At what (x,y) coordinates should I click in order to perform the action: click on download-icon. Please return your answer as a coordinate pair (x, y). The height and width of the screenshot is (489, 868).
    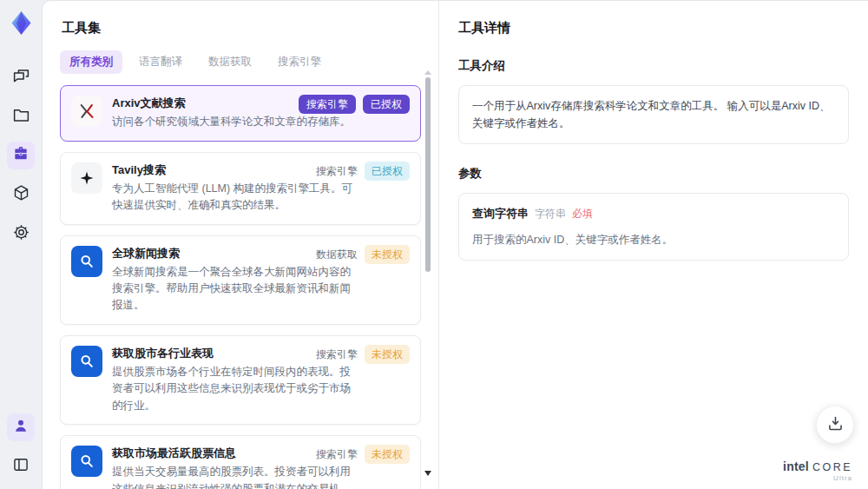
    Looking at the image, I should click on (835, 425).